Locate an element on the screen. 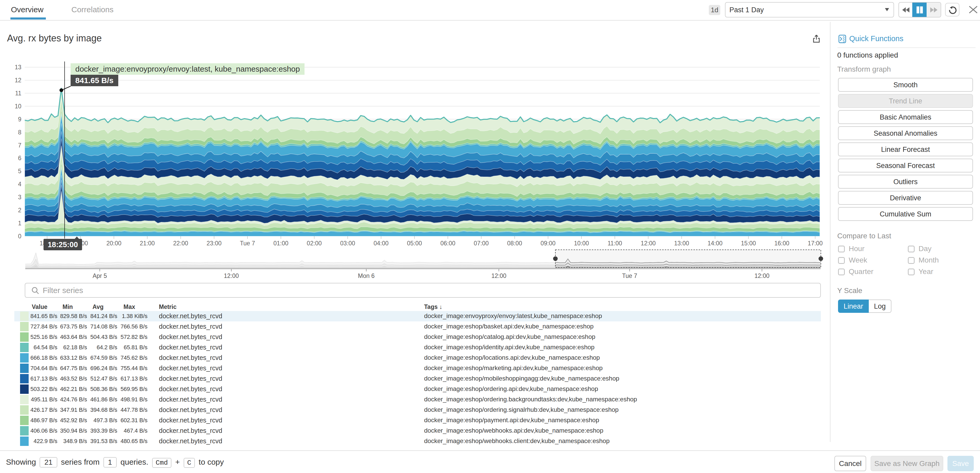 Image resolution: width=980 pixels, height=473 pixels. svg-text: 13 is located at coordinates (18, 67).